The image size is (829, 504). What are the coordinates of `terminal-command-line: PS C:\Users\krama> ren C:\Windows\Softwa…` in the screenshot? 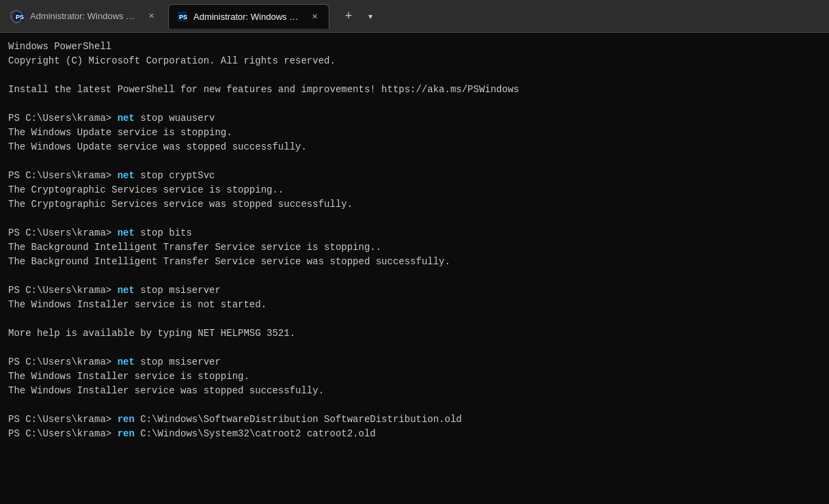 It's located at (414, 419).